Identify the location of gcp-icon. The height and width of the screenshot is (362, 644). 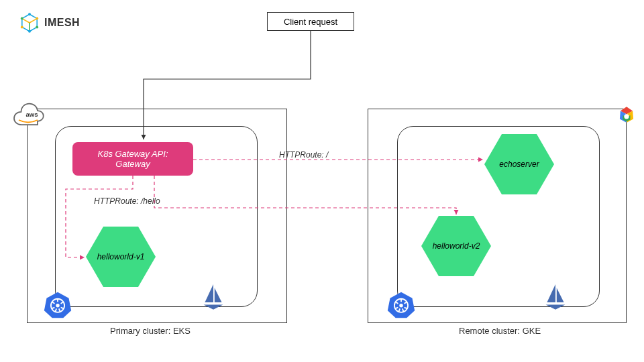
(626, 115).